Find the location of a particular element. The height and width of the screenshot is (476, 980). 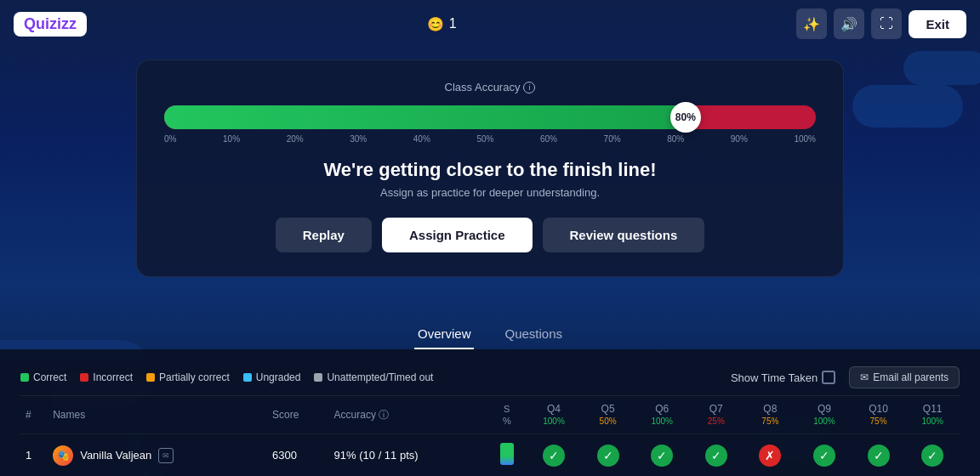

progress-track: 80% is located at coordinates (490, 117).